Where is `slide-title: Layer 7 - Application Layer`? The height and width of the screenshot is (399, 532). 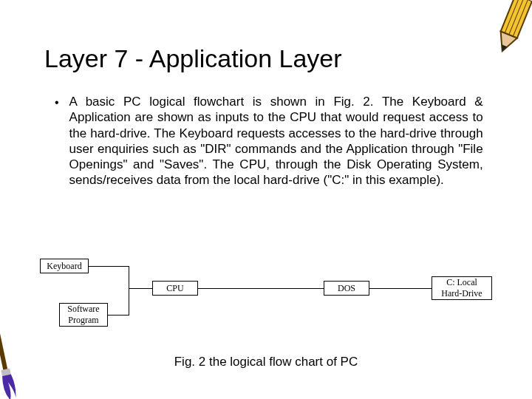 slide-title: Layer 7 - Application Layer is located at coordinates (266, 59).